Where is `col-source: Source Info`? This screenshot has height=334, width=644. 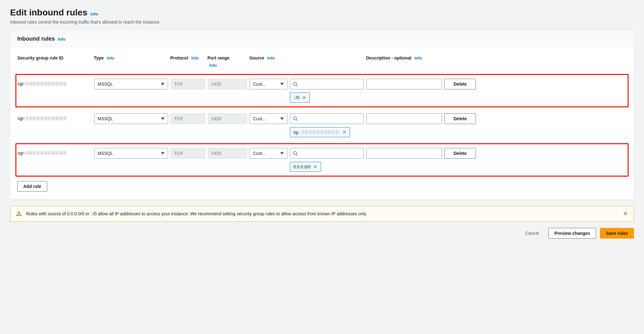
col-source: Source Info is located at coordinates (268, 58).